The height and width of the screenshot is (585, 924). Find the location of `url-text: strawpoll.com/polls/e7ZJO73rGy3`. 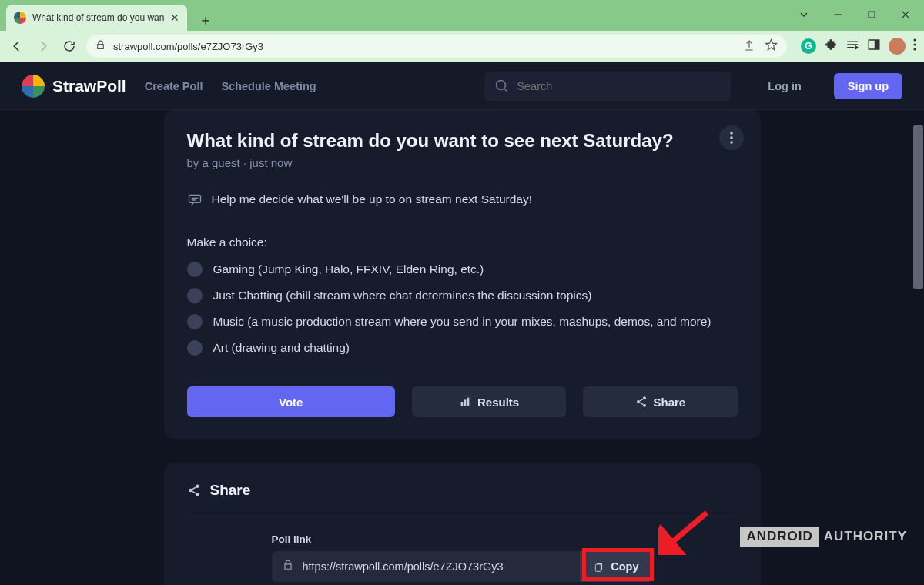

url-text: strawpoll.com/polls/e7ZJO73rGy3 is located at coordinates (424, 46).